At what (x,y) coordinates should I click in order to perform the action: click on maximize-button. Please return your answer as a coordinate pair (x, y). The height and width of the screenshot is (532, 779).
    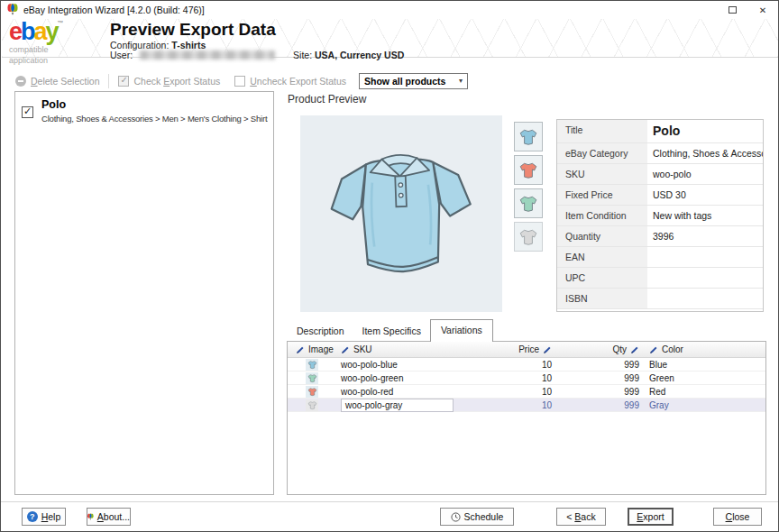
    Looking at the image, I should click on (732, 10).